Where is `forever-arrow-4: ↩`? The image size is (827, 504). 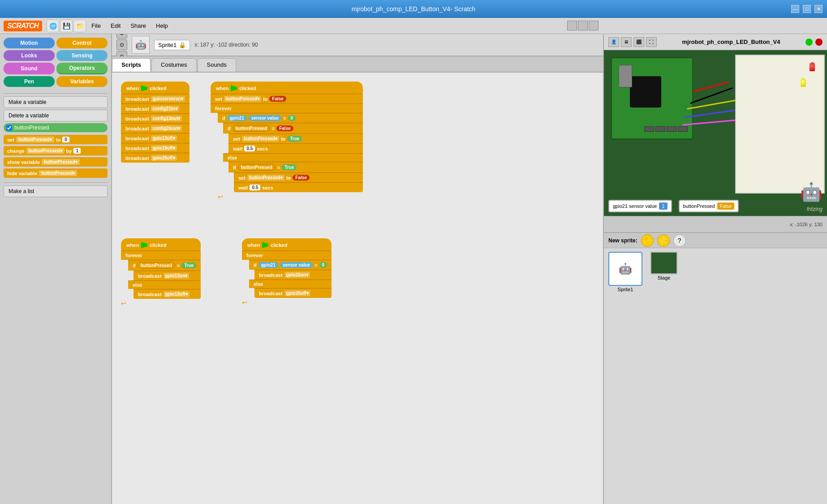
forever-arrow-4: ↩ is located at coordinates (287, 302).